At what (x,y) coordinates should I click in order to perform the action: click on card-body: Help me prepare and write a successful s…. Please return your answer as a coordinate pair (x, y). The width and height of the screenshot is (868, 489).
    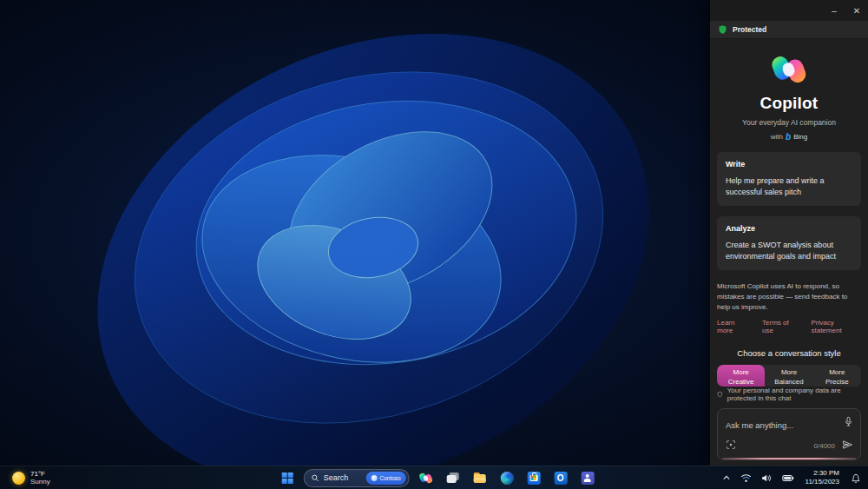
    Looking at the image, I should click on (789, 187).